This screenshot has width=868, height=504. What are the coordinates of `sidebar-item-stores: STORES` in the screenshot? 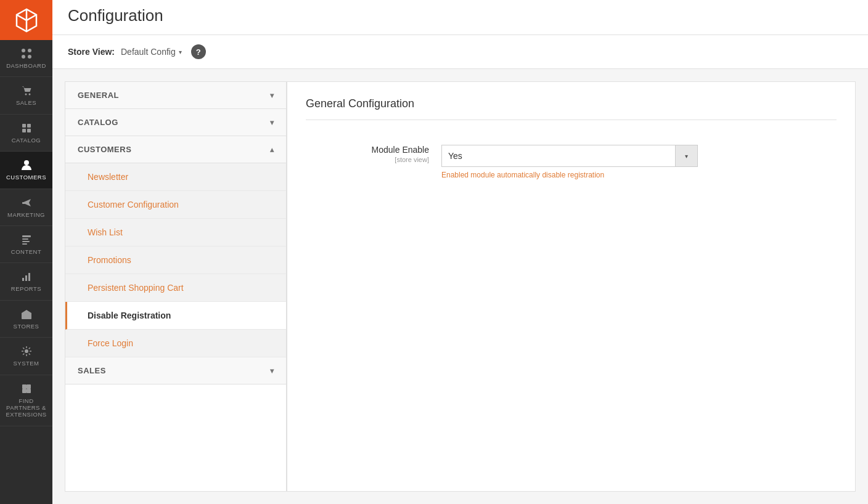 It's located at (26, 319).